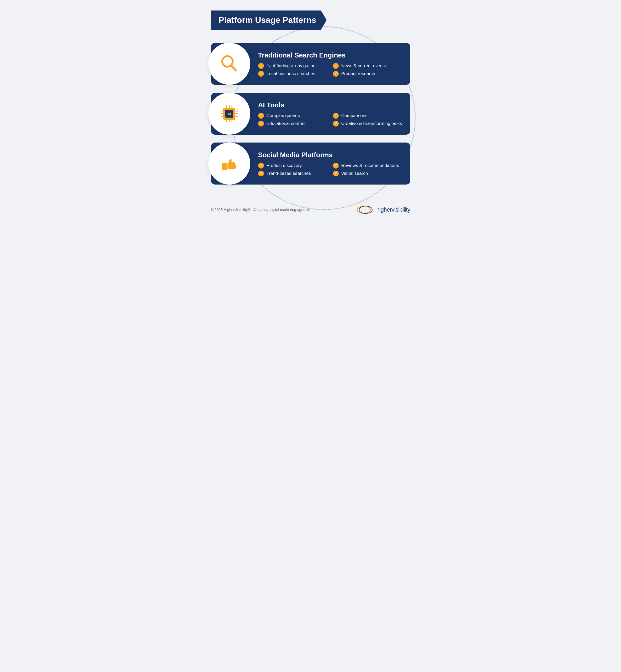 This screenshot has width=621, height=672. Describe the element at coordinates (330, 64) in the screenshot. I see `card-content-search: Traditional Search Engines ✓ Fact-findin…` at that location.